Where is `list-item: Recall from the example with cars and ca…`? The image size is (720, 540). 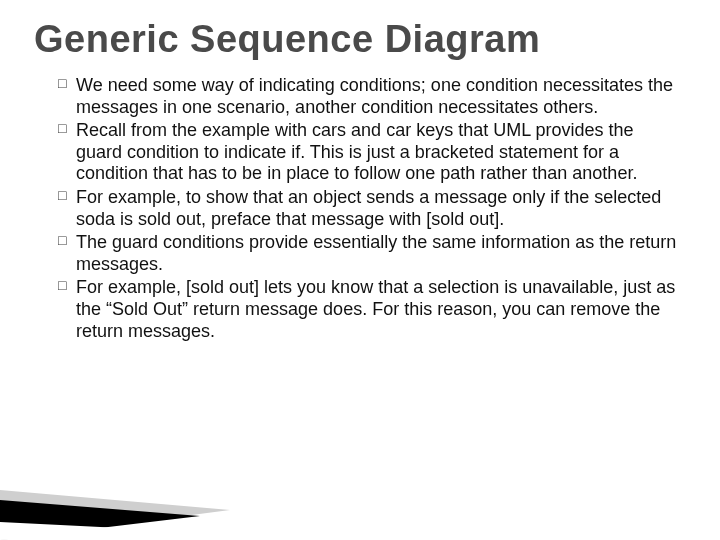 list-item: Recall from the example with cars and ca… is located at coordinates (368, 152).